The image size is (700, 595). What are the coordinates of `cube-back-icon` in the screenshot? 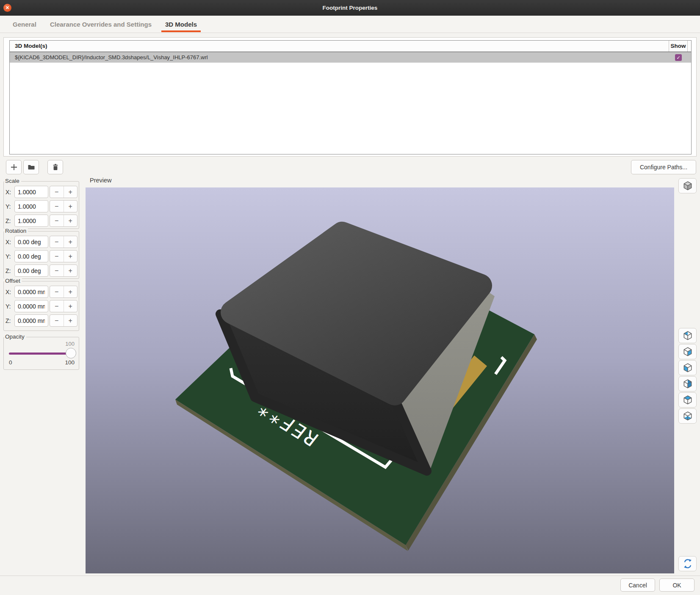 It's located at (688, 336).